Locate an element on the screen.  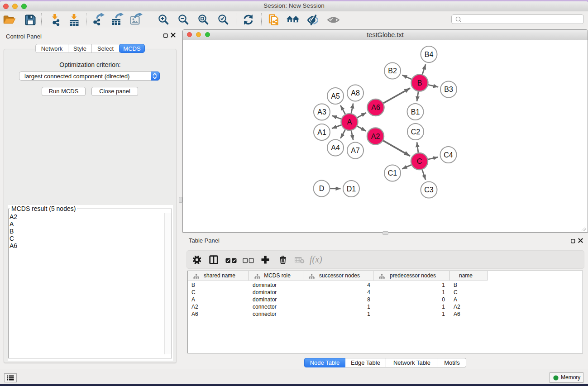
svg-text: D is located at coordinates (322, 188).